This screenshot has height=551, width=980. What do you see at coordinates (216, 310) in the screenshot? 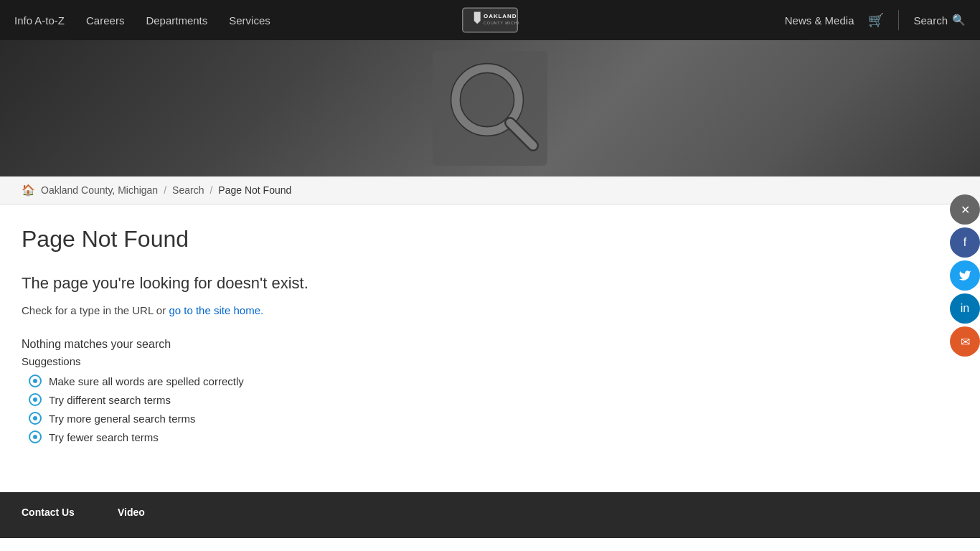
I see `go-home-link: go to the site home.` at bounding box center [216, 310].